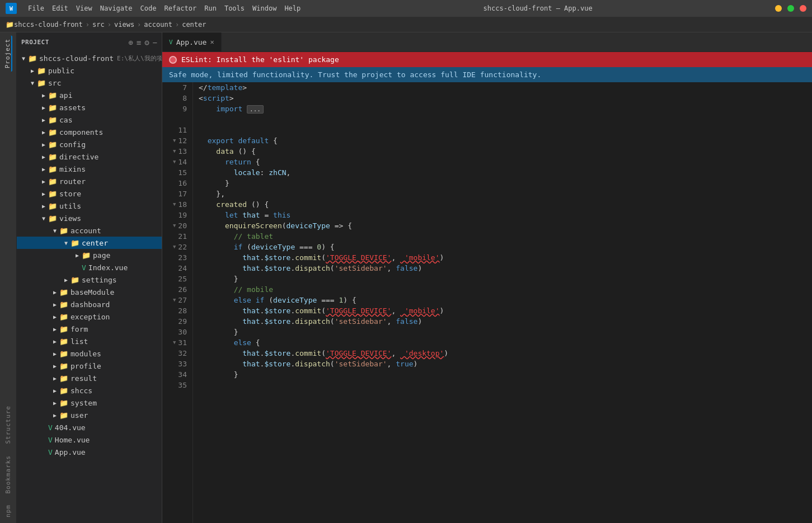  What do you see at coordinates (79, 415) in the screenshot?
I see `item-label: user` at bounding box center [79, 415].